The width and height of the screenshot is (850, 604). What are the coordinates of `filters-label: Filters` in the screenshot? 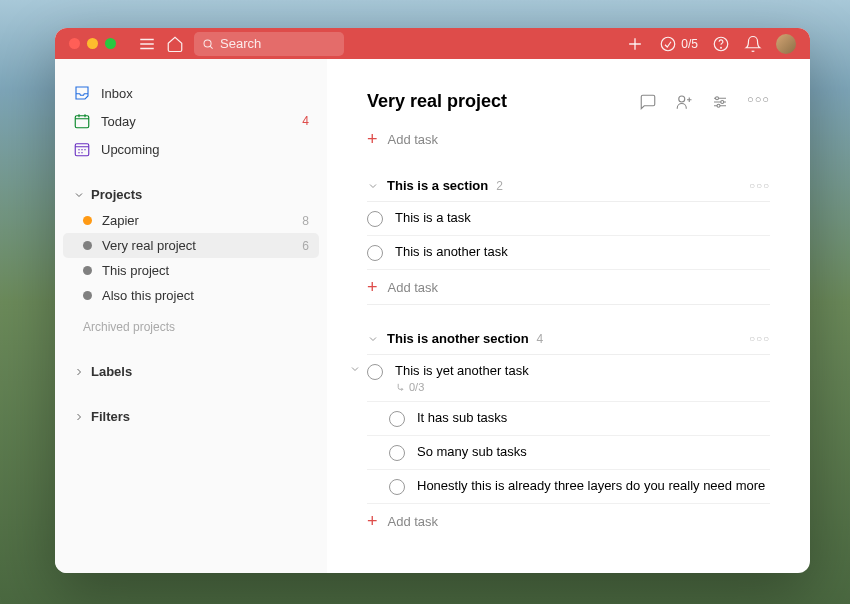 It's located at (110, 416).